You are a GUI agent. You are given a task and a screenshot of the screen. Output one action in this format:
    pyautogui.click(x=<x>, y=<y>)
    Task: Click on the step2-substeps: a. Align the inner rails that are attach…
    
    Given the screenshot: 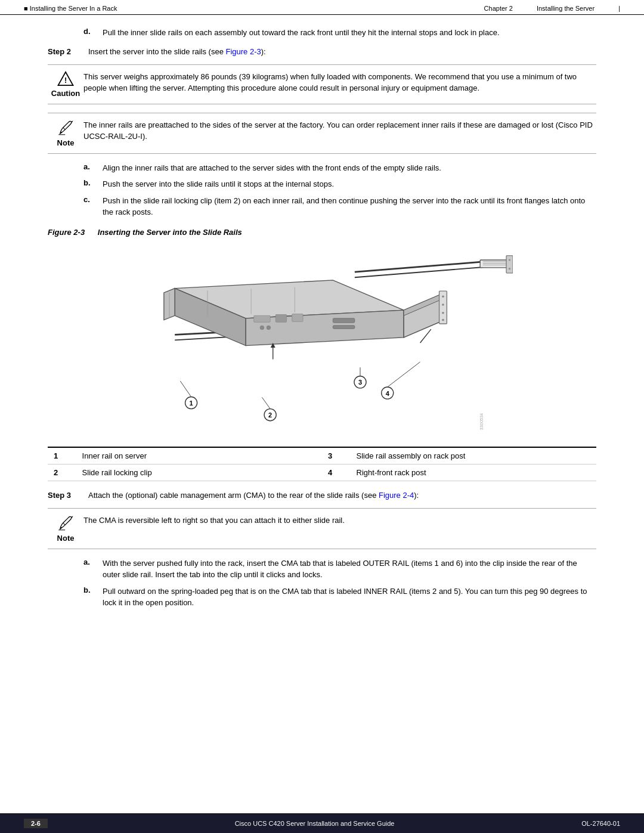 What is the action you would take?
    pyautogui.click(x=340, y=190)
    